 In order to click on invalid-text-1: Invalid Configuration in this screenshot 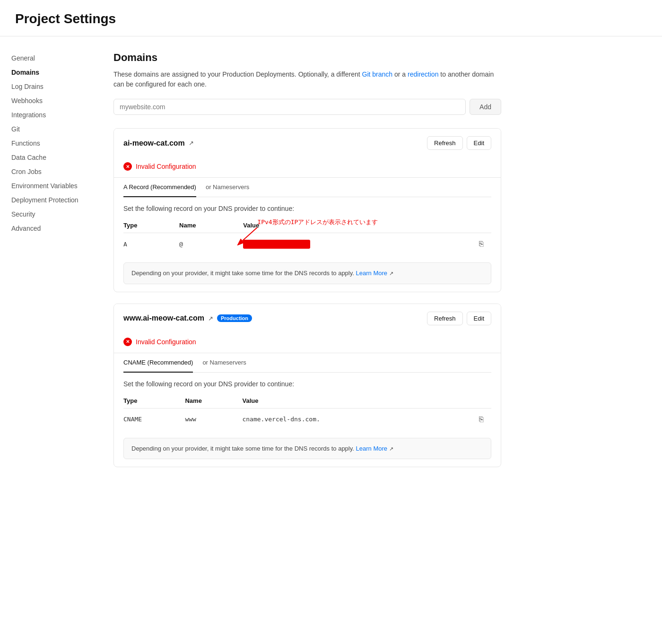, I will do `click(166, 166)`.